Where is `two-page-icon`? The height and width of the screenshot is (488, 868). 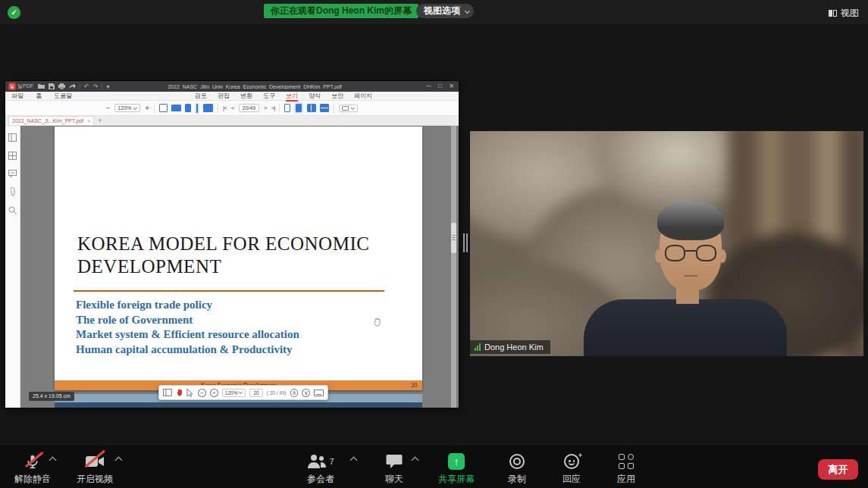
two-page-icon is located at coordinates (312, 108).